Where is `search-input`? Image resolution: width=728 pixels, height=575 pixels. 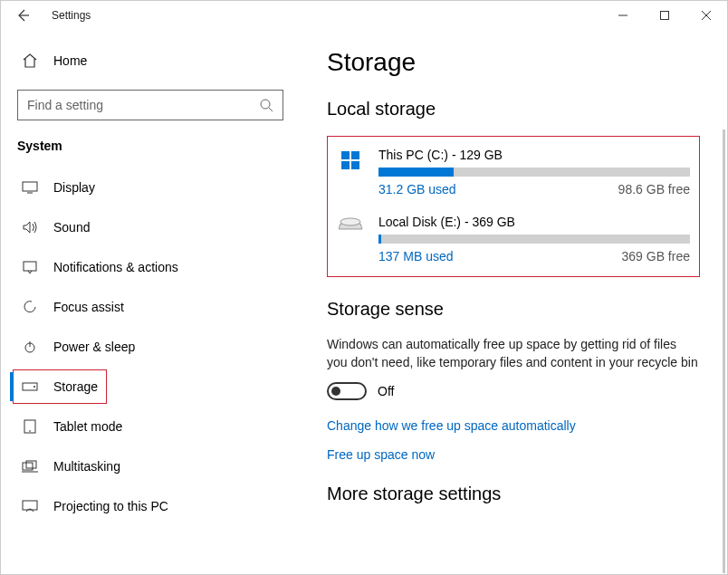 search-input is located at coordinates (143, 105).